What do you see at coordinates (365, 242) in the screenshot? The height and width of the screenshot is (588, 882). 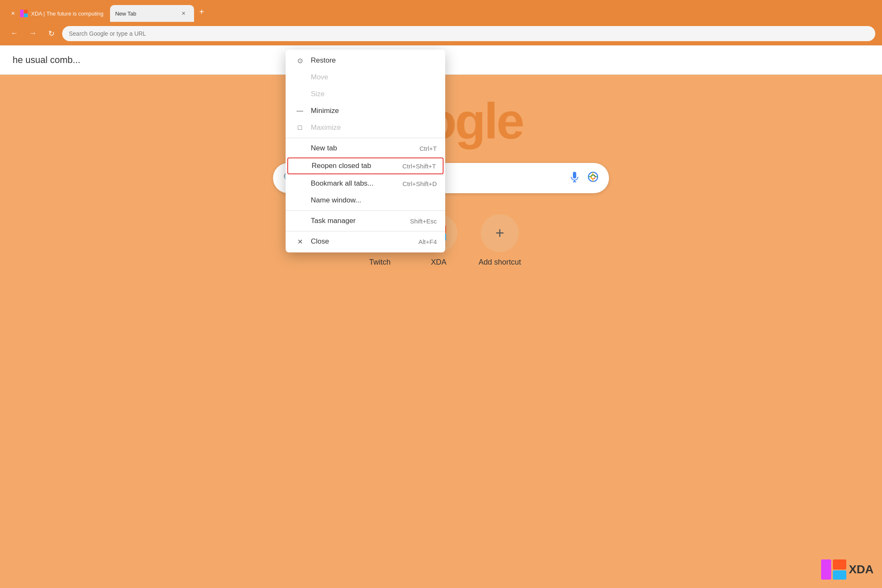 I see `menu-item-close: ✕ Close Alt+F4` at bounding box center [365, 242].